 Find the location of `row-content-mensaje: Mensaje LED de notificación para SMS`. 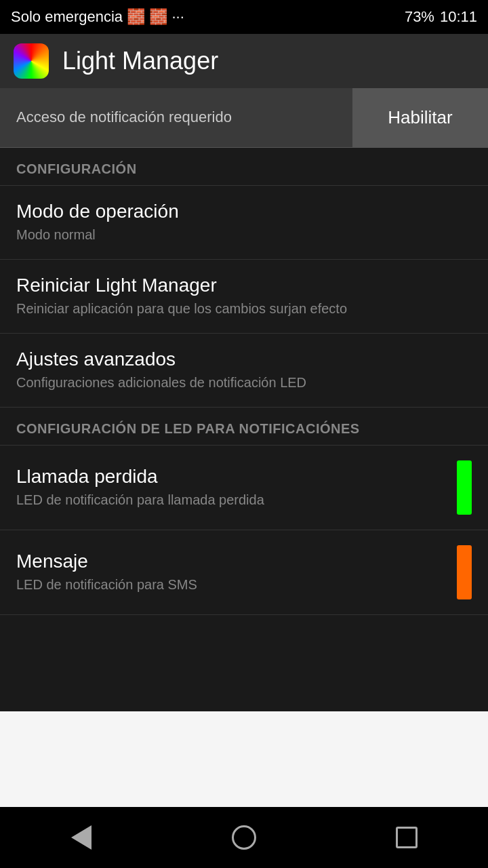

row-content-mensaje: Mensaje LED de notificación para SMS is located at coordinates (237, 572).